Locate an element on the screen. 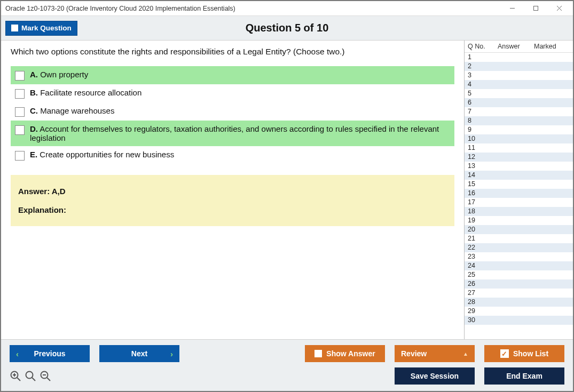 This screenshot has width=574, height=392. col-marked: Marked is located at coordinates (552, 46).